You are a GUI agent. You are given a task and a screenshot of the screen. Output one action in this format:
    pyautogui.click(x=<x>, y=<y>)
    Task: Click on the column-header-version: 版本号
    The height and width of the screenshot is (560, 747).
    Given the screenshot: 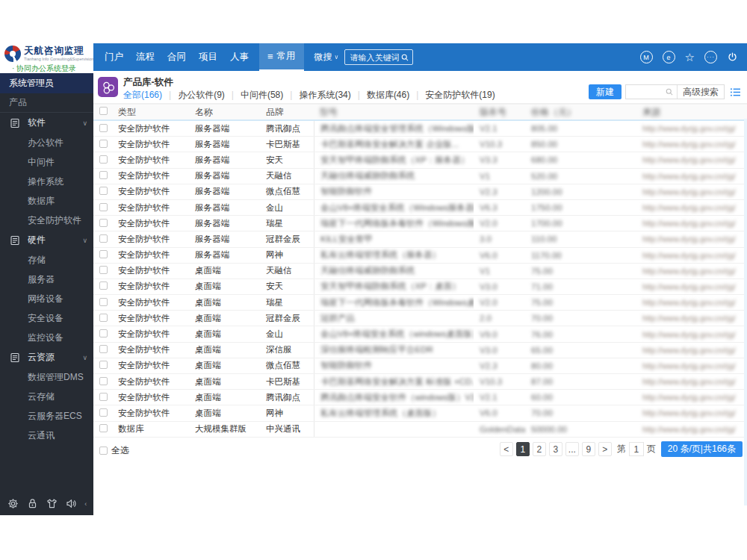 What is the action you would take?
    pyautogui.click(x=499, y=112)
    